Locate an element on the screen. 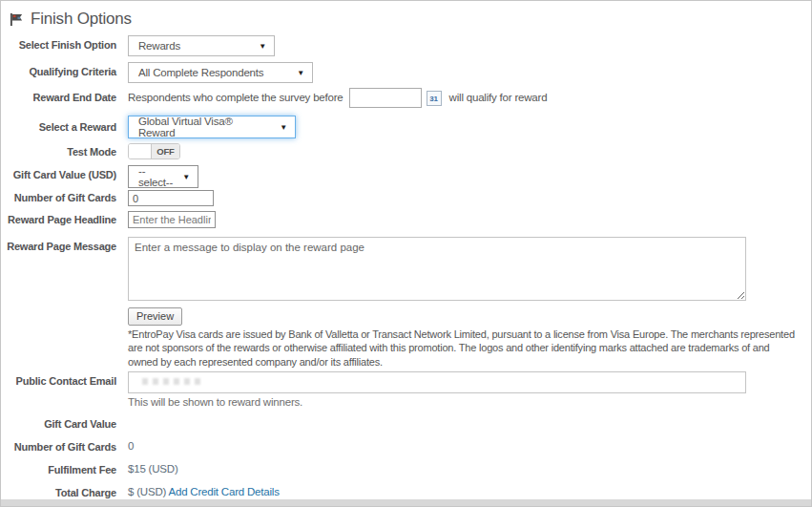  number-of-gift-cards-input is located at coordinates (171, 199).